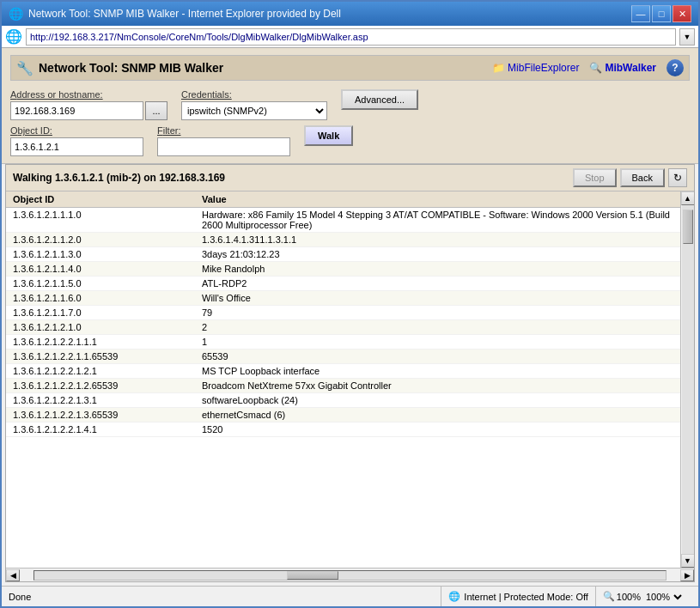 The height and width of the screenshot is (608, 700). I want to click on cell-value: MS TCP Loopback interface, so click(438, 371).